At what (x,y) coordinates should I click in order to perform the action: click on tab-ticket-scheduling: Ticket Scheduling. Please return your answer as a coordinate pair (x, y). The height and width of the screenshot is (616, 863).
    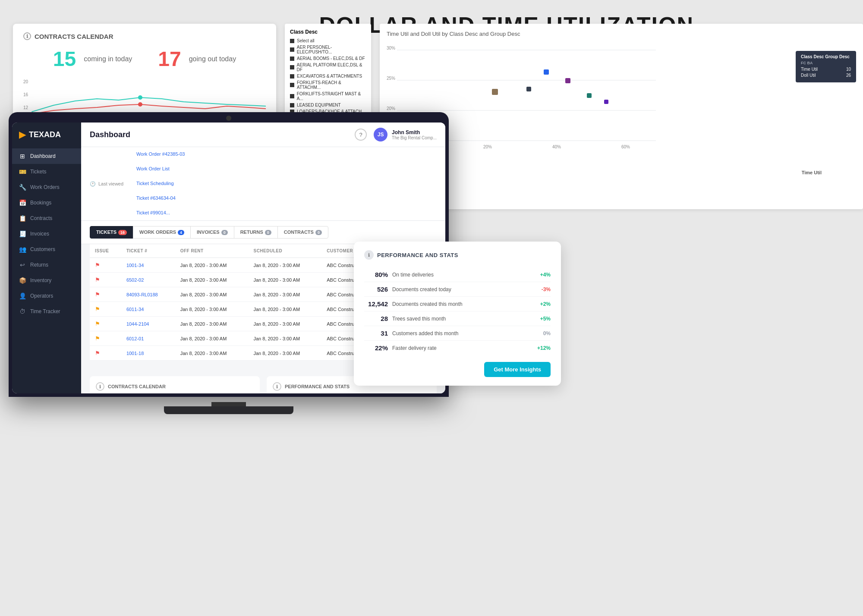
    Looking at the image, I should click on (161, 184).